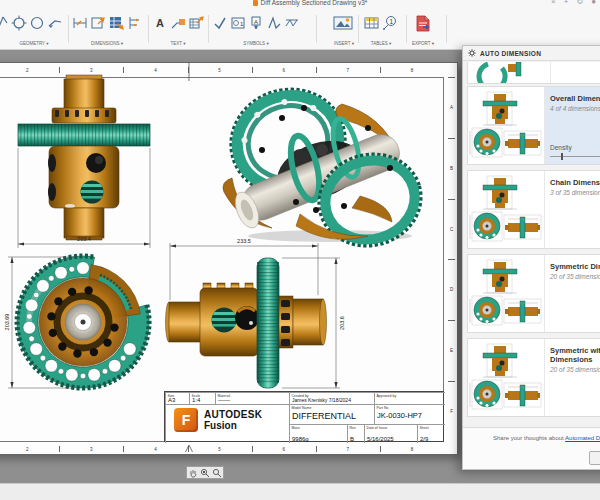 The image size is (600, 500). Describe the element at coordinates (4, 23) in the screenshot. I see `sketch-icon` at that location.